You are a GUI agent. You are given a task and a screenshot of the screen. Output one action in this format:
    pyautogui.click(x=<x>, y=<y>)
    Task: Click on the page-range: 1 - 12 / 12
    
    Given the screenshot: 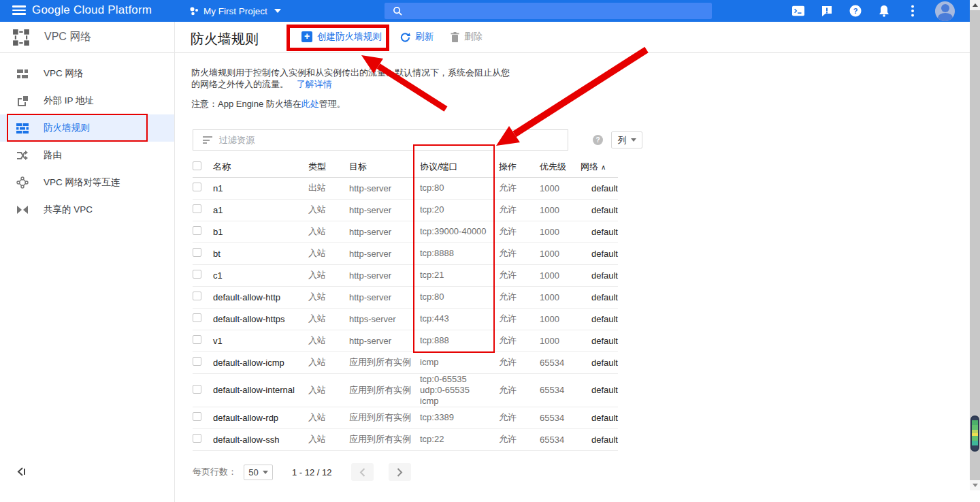 What is the action you would take?
    pyautogui.click(x=312, y=473)
    